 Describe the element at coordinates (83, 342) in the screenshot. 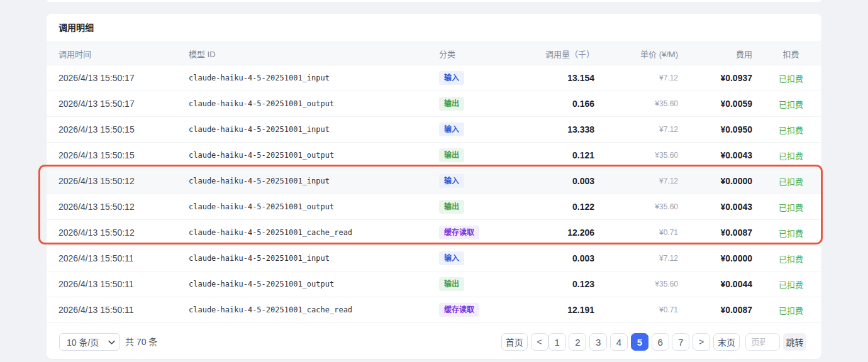

I see `page-size-value: 10 条/页` at that location.